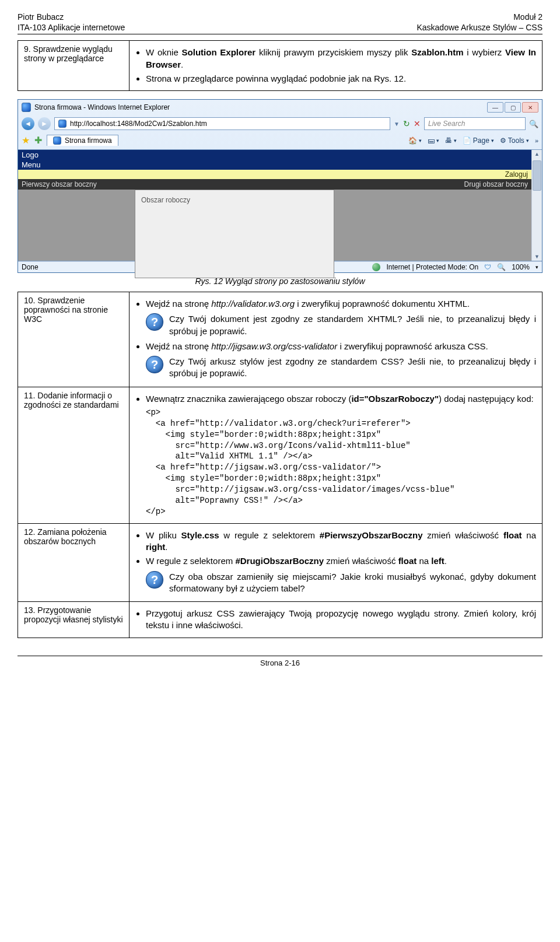 The height and width of the screenshot is (942, 560). Describe the element at coordinates (424, 561) in the screenshot. I see `text: na` at that location.